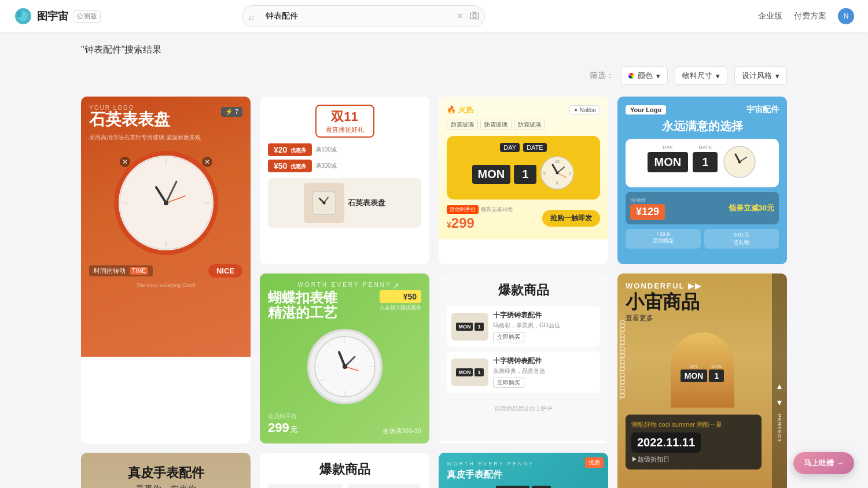 This screenshot has width=868, height=488. Describe the element at coordinates (694, 376) in the screenshot. I see `c7-day-val: MON` at that location.